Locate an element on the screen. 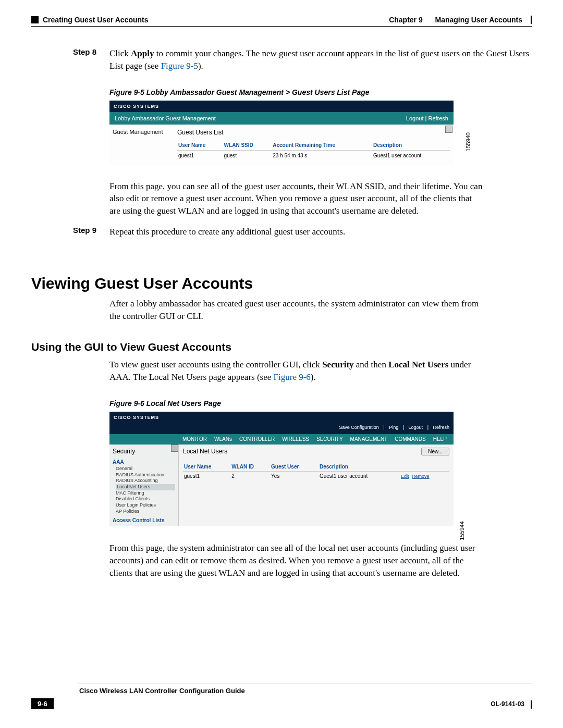 The width and height of the screenshot is (563, 728). fig2-row: guest1 2 Yes Guest1 user account Edit Re… is located at coordinates (316, 476).